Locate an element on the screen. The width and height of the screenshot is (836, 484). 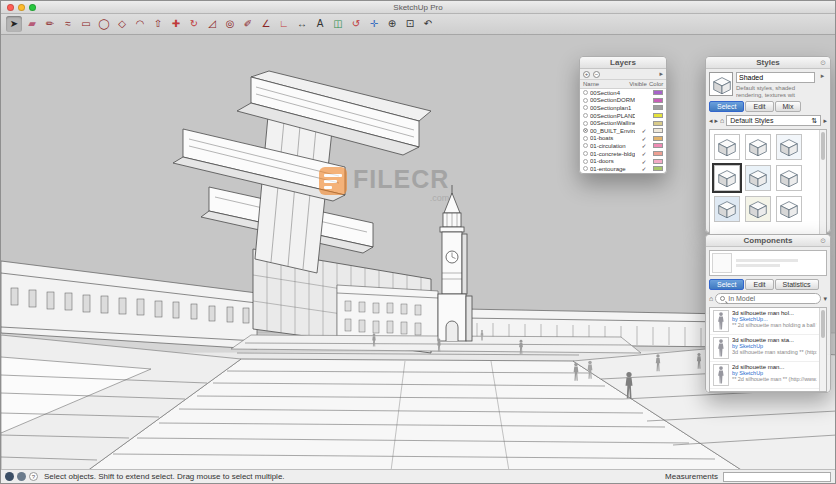
eraser-tool: ▰ is located at coordinates (32, 24).